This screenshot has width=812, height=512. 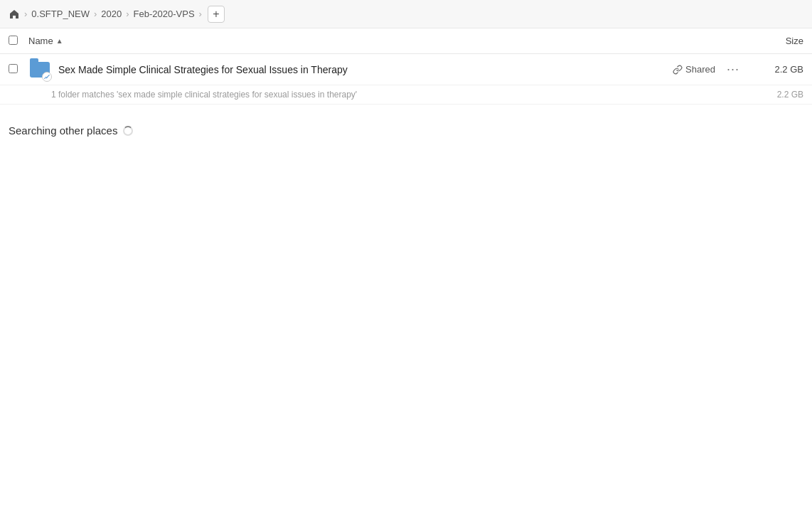 What do you see at coordinates (16, 70) in the screenshot?
I see `row-checkbox` at bounding box center [16, 70].